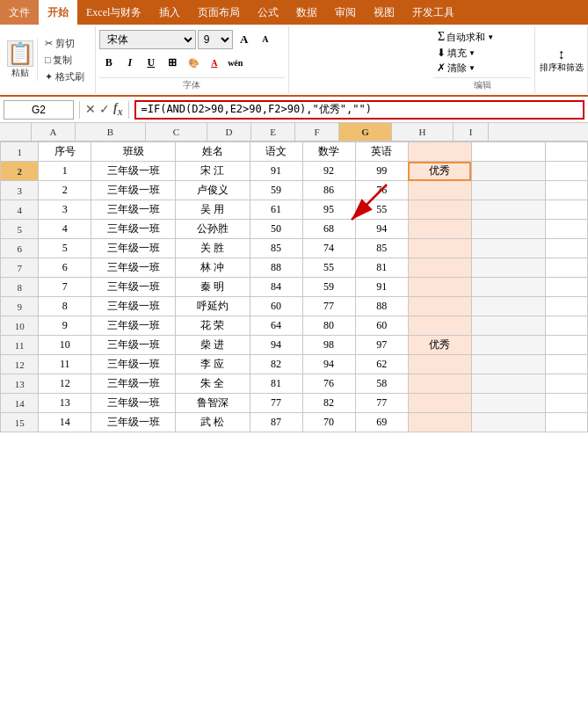 The image size is (588, 704). What do you see at coordinates (329, 287) in the screenshot?
I see `cell-r7-c4: 59` at bounding box center [329, 287].